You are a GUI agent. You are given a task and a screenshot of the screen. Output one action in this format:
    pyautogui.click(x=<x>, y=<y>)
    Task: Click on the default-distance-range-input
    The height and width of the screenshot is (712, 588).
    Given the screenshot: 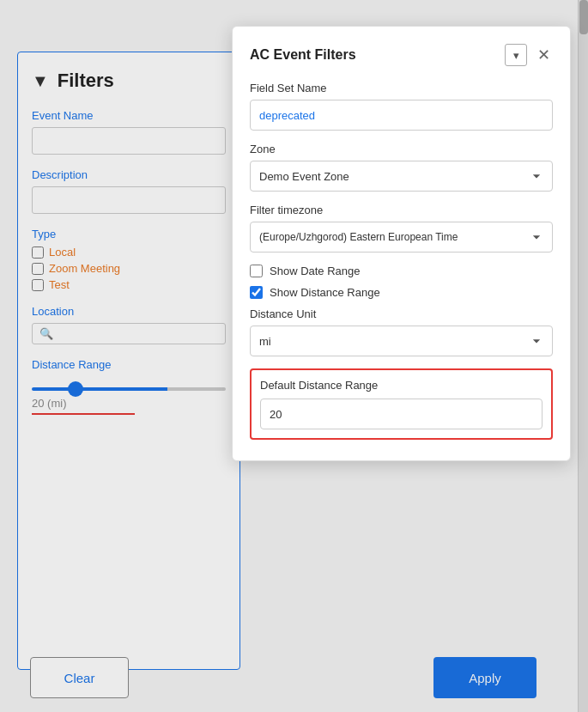 What is the action you would take?
    pyautogui.click(x=402, y=414)
    